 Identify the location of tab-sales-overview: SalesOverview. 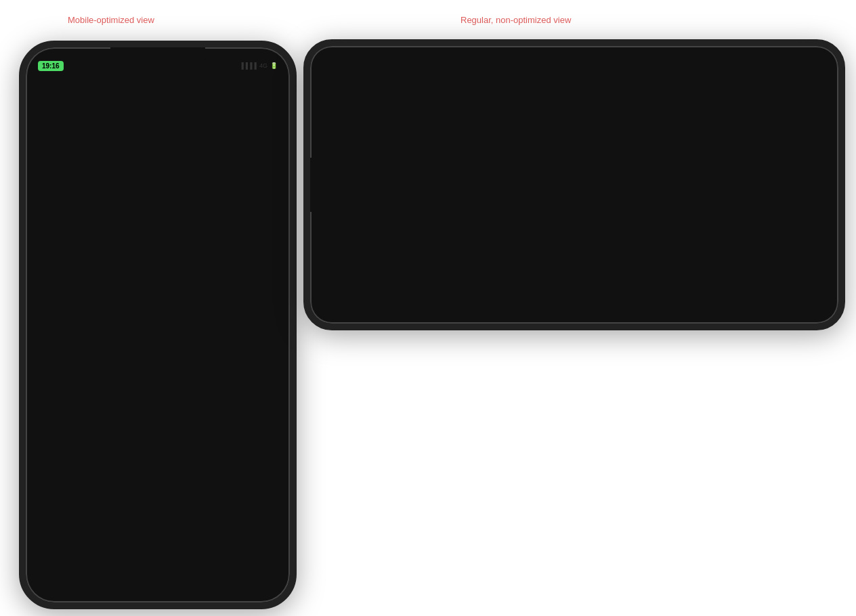
(78, 135).